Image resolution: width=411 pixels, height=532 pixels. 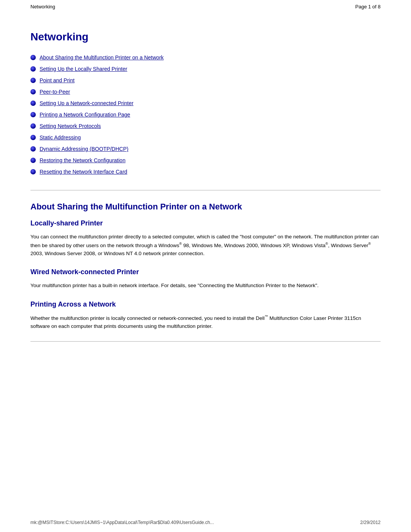 What do you see at coordinates (57, 80) in the screenshot?
I see `toc-link-2: Point and Print` at bounding box center [57, 80].